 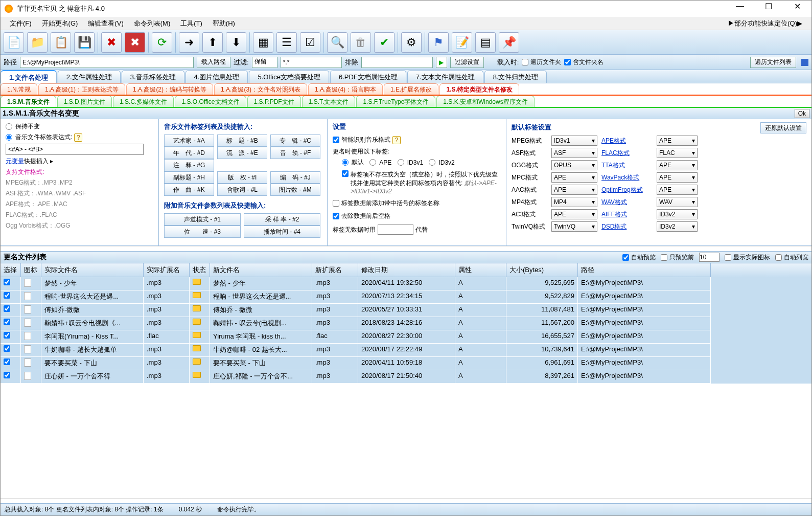 I want to click on arrow-up-icon: ⬆, so click(x=213, y=42).